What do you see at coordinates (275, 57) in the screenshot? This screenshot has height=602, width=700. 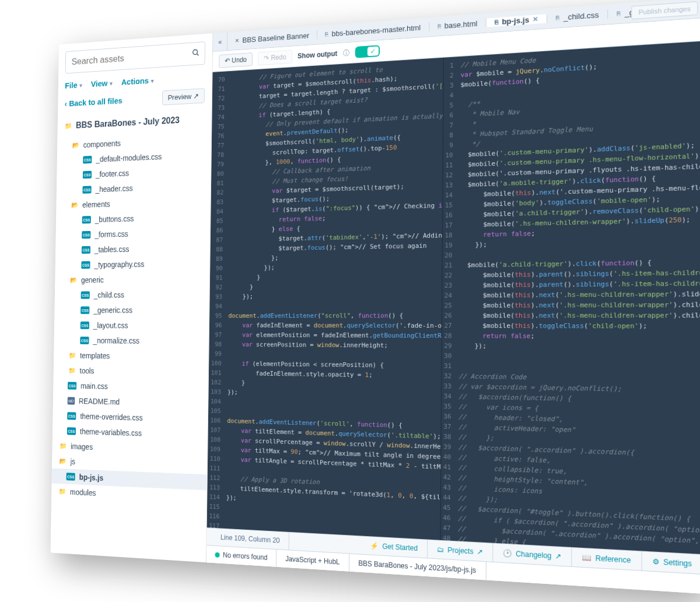 I see `redo-button: ↷ Redo` at bounding box center [275, 57].